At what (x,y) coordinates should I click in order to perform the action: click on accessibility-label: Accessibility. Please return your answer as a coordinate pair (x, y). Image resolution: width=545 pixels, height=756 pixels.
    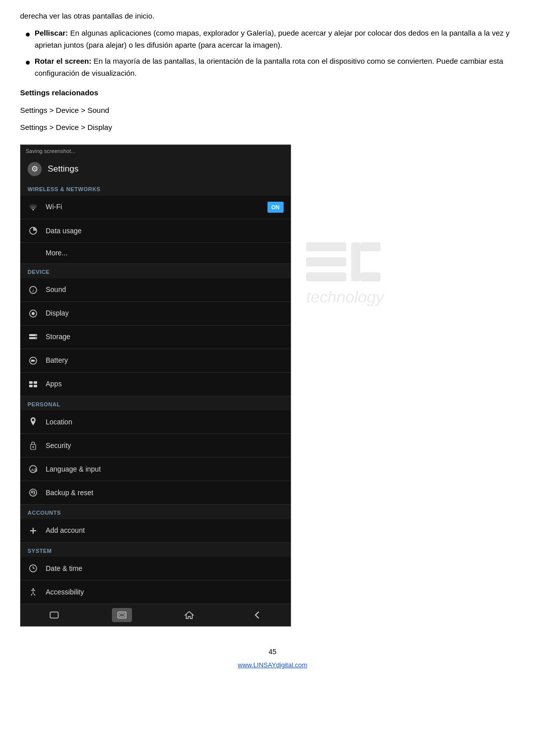
    Looking at the image, I should click on (165, 592).